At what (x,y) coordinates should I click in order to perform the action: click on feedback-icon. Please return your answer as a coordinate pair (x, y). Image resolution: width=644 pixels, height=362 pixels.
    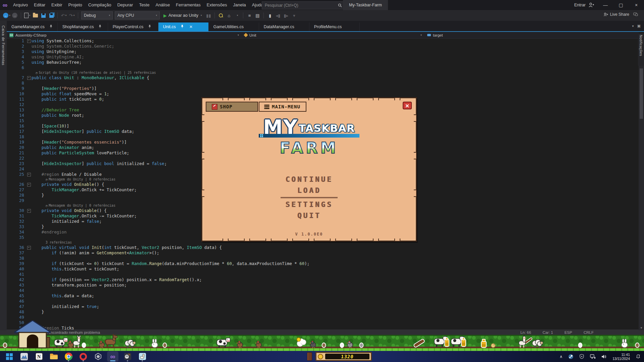
    Looking at the image, I should click on (636, 14).